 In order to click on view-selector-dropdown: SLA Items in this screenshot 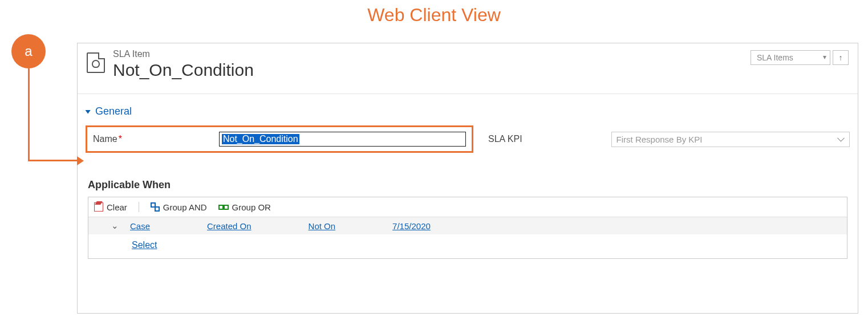, I will do `click(790, 58)`.